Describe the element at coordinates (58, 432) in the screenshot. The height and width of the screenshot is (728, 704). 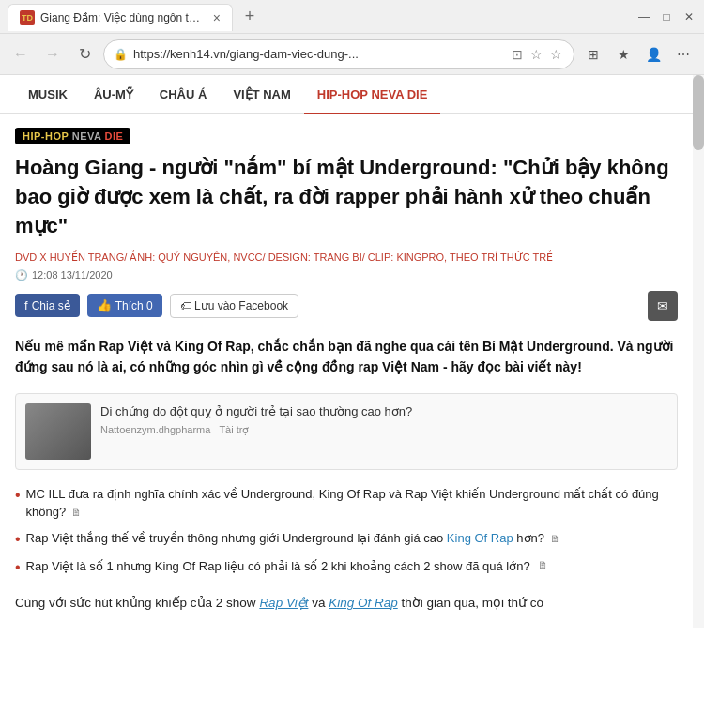
I see `ad-image` at that location.